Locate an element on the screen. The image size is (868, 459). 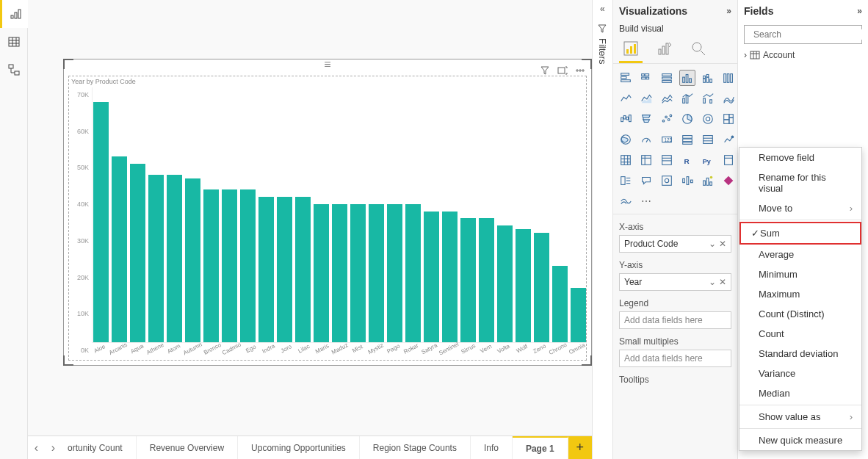
page-tab: Region Stage Counts is located at coordinates (416, 448).